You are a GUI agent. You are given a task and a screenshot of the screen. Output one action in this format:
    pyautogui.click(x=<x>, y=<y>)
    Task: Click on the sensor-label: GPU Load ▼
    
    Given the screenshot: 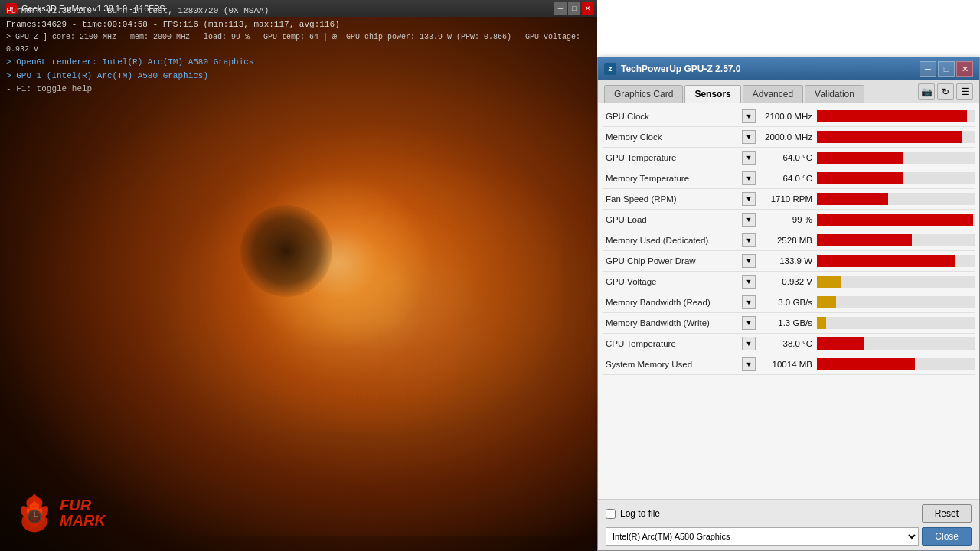 What is the action you would take?
    pyautogui.click(x=679, y=220)
    